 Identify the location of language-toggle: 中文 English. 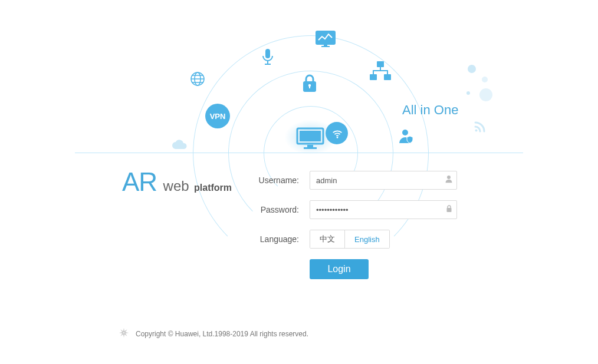
(350, 239).